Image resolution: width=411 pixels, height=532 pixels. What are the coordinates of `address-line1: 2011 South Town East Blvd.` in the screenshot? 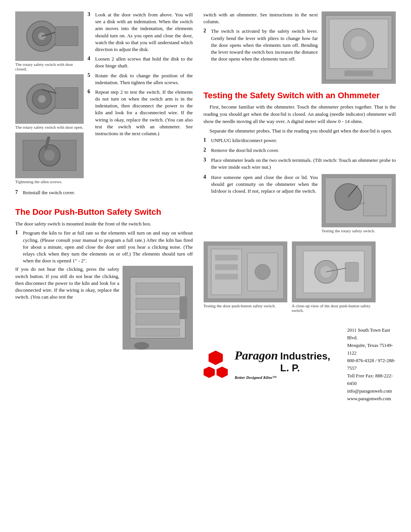 It's located at (371, 334).